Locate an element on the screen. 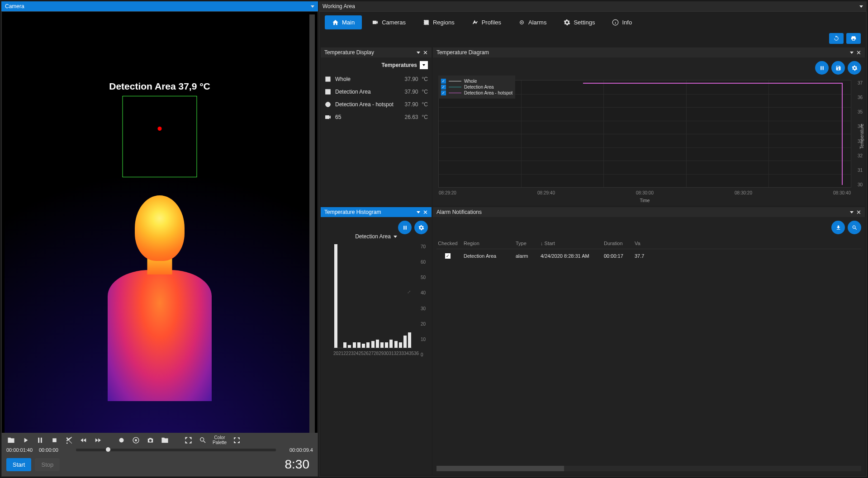 The height and width of the screenshot is (478, 868). cut-icon is located at coordinates (69, 440).